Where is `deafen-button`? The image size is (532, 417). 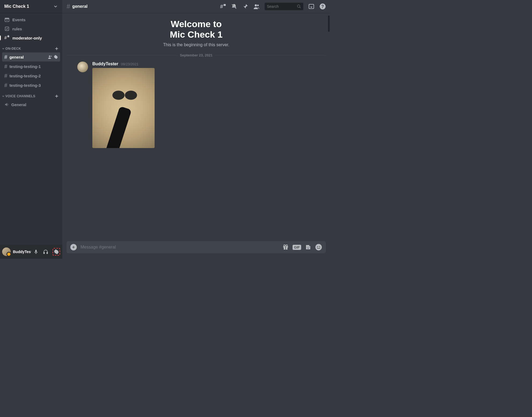
deafen-button is located at coordinates (47, 252).